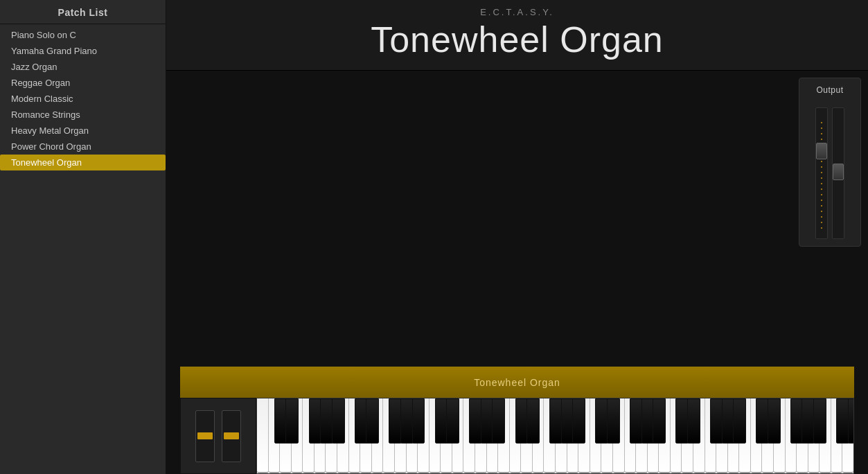 The image size is (868, 474). Describe the element at coordinates (83, 115) in the screenshot. I see `patch-list-item-romance-strings: Romance Strings` at that location.